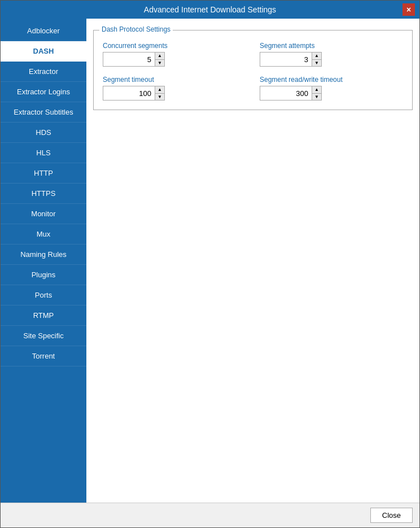 Image resolution: width=420 pixels, height=528 pixels. I want to click on sidebar-item-extractor: Extractor, so click(43, 72).